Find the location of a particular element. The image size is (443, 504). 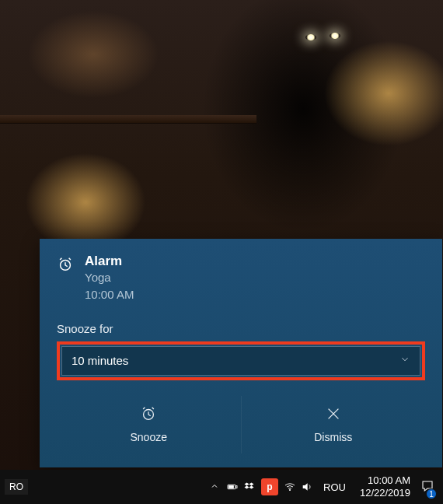

wifi-icon is located at coordinates (290, 487).